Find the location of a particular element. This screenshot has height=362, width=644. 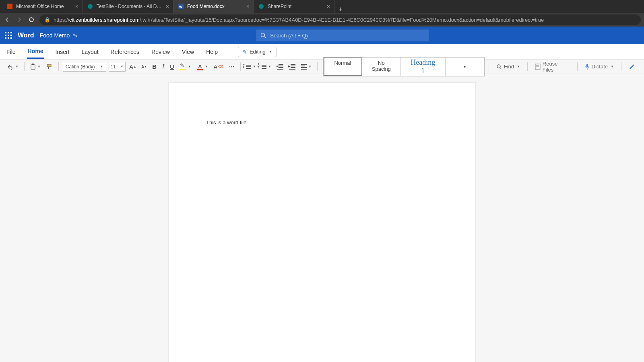

document-body-text: This is a word file is located at coordinates (226, 122).